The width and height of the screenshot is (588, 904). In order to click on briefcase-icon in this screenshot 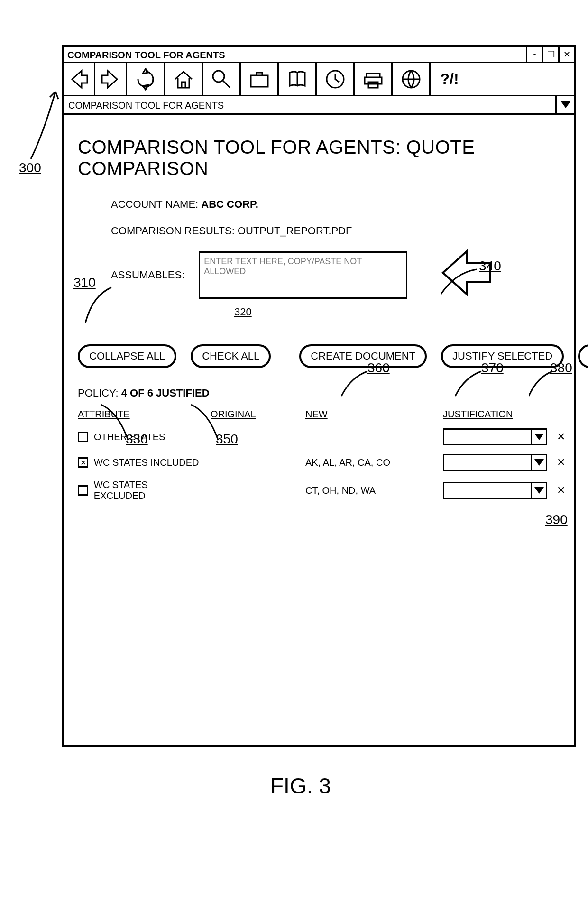, I will do `click(260, 79)`.